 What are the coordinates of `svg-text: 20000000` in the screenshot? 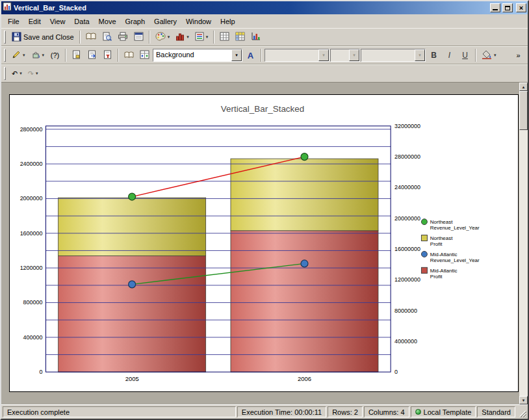 It's located at (407, 218).